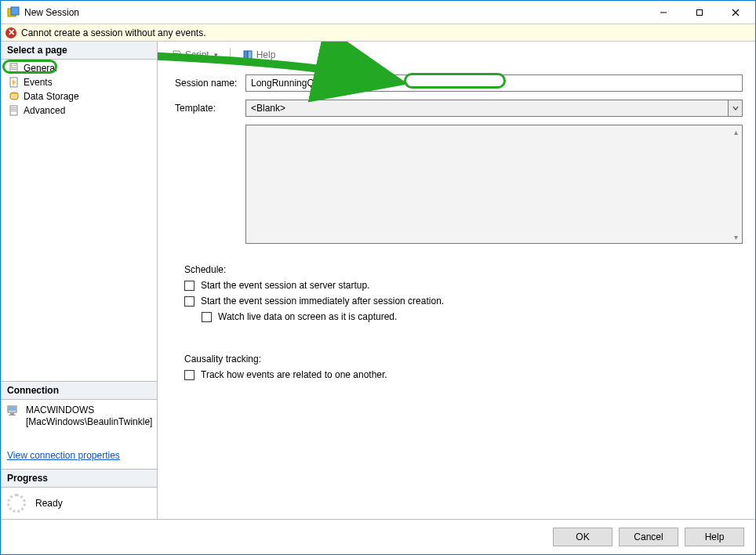  I want to click on session-name-row: Session name:, so click(459, 83).